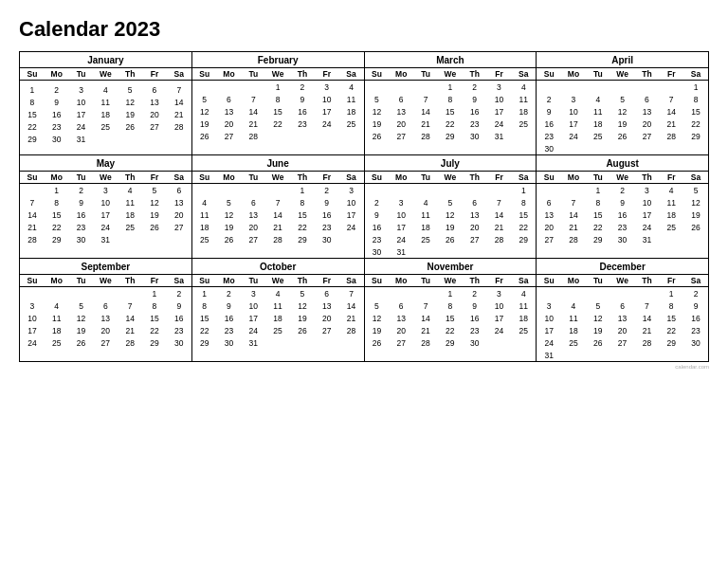 The height and width of the screenshot is (562, 728). Describe the element at coordinates (696, 178) in the screenshot. I see `day-header: Sa` at that location.